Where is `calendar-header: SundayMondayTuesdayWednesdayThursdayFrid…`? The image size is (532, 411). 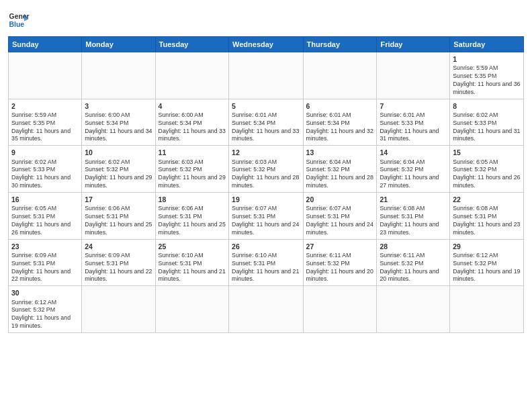 calendar-header: SundayMondayTuesdayWednesdayThursdayFrid… is located at coordinates (266, 44).